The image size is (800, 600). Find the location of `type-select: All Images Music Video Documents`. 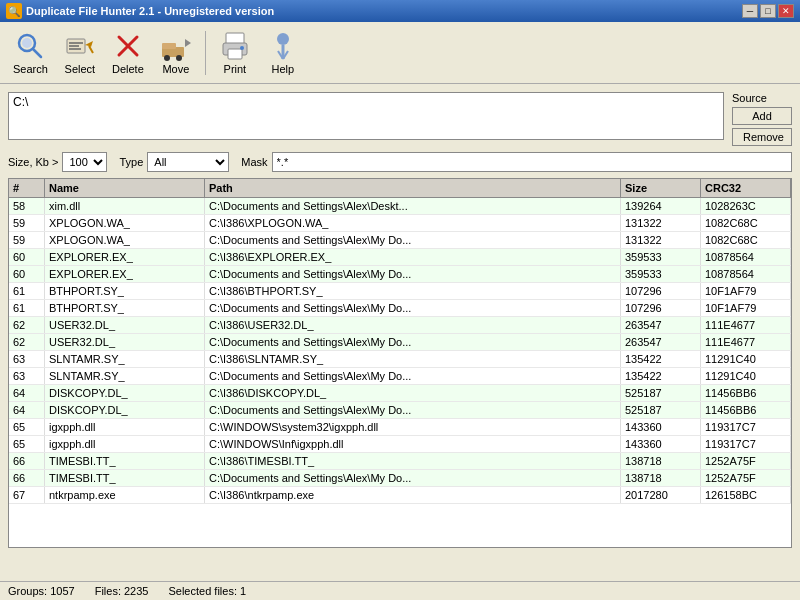

type-select: All Images Music Video Documents is located at coordinates (188, 162).